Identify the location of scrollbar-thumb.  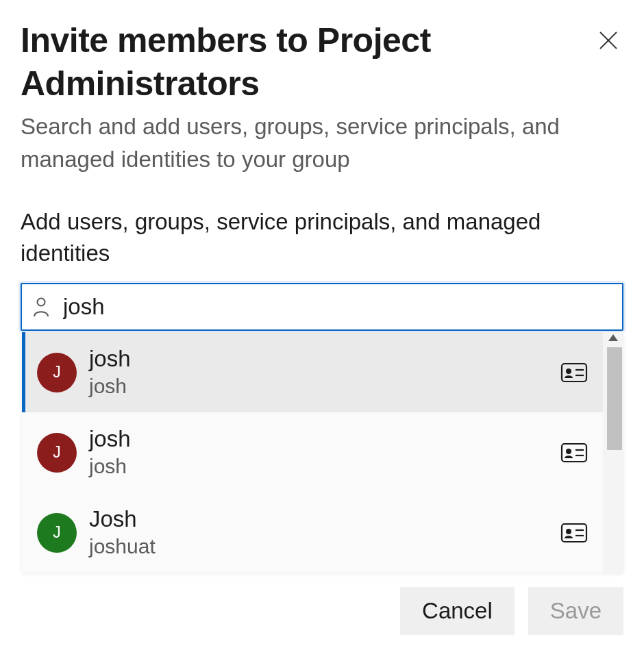
(615, 399).